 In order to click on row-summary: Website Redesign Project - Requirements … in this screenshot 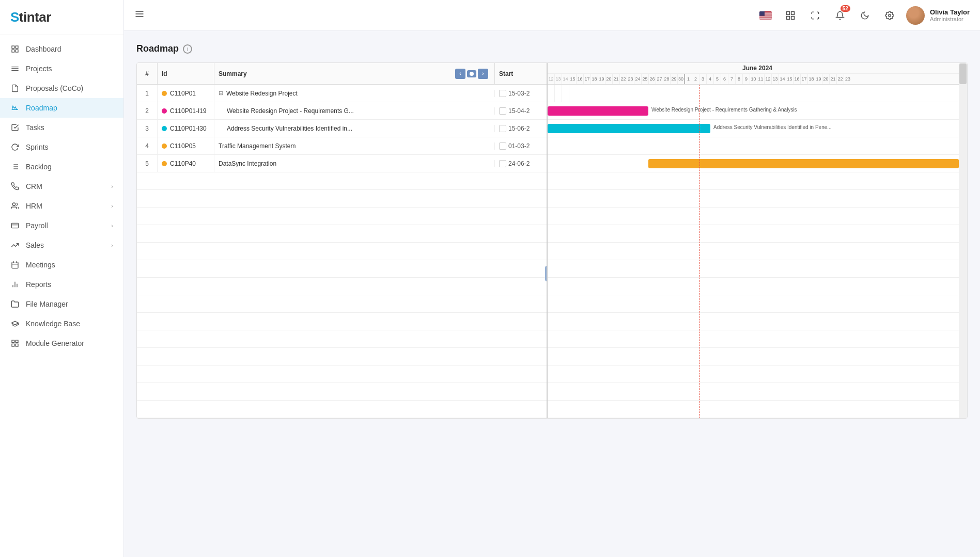, I will do `click(354, 111)`.